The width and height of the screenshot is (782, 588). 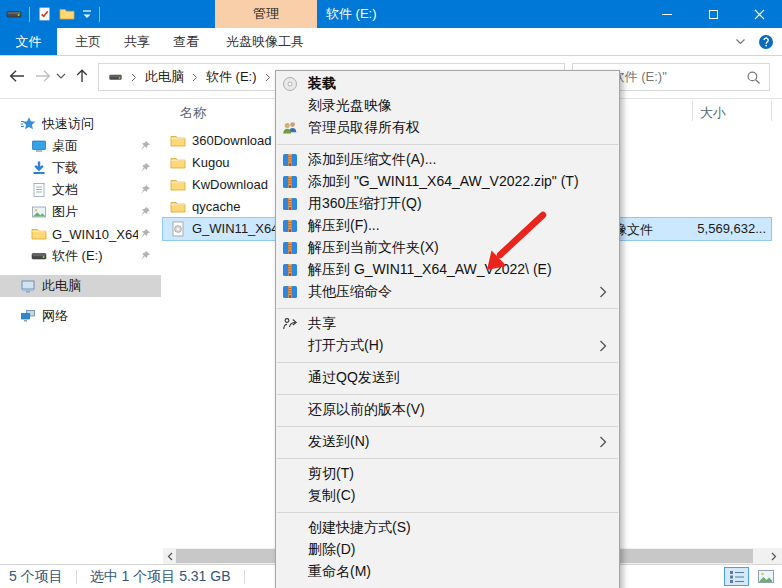 What do you see at coordinates (80, 286) in the screenshot?
I see `sidebar-item: 此电脑` at bounding box center [80, 286].